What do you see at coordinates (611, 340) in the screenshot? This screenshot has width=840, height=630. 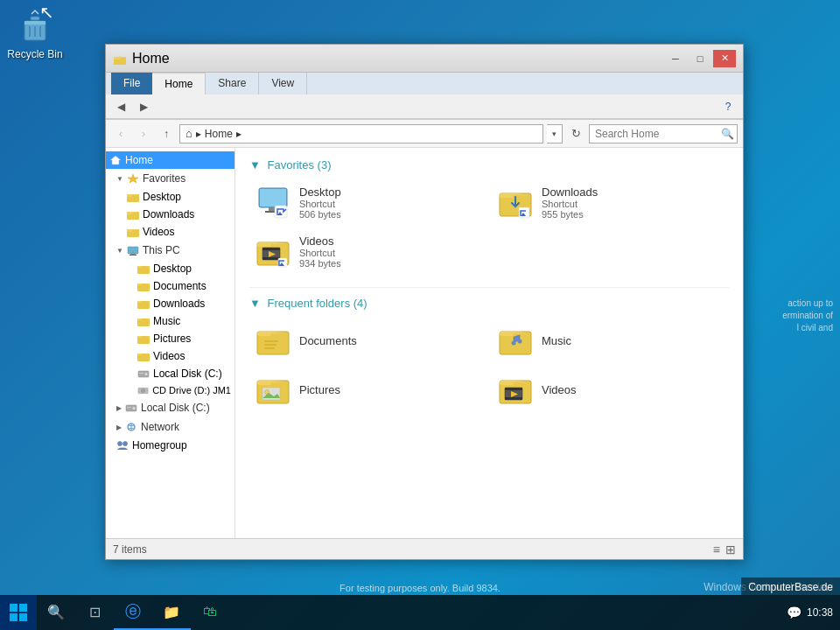 I see `file-item-music: Music` at bounding box center [611, 340].